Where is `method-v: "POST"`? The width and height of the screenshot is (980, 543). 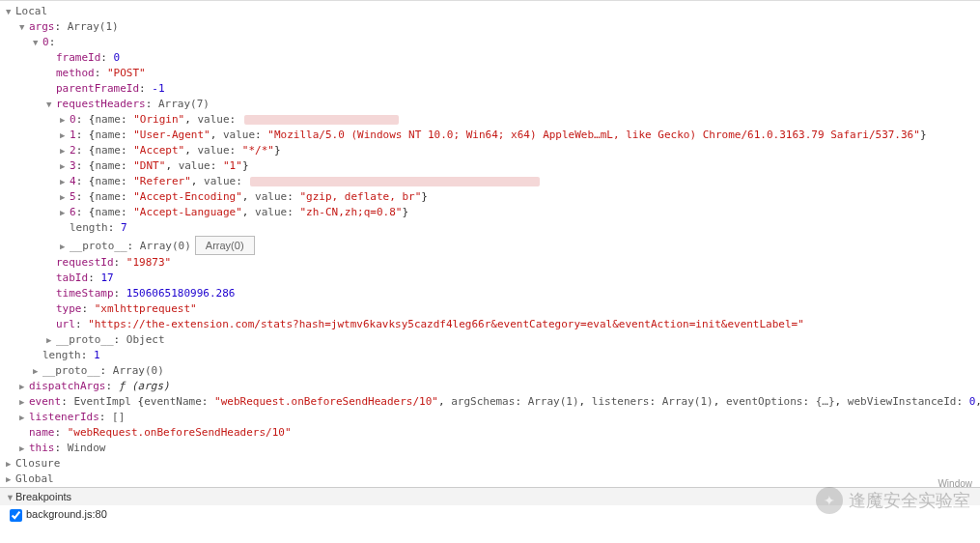
method-v: "POST" is located at coordinates (126, 73).